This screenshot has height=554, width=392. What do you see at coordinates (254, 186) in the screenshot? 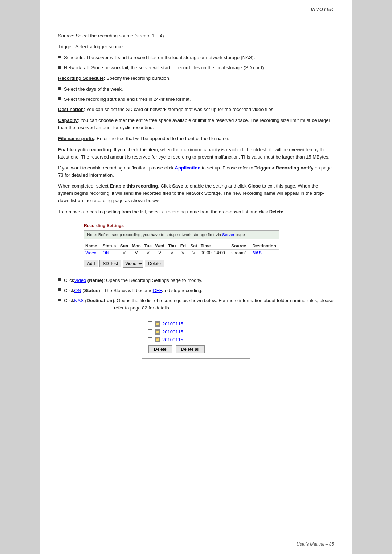
I see `completed-bold3: Close` at bounding box center [254, 186].